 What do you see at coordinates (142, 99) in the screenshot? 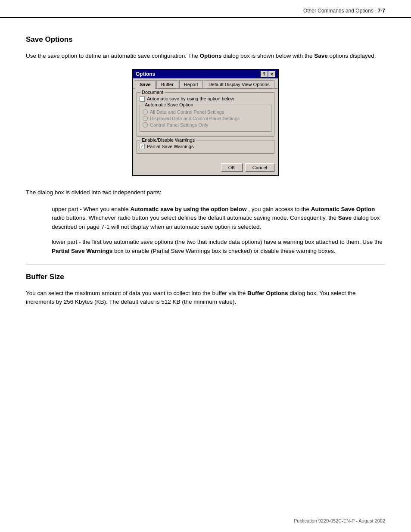
I see `autosave-checkbox` at bounding box center [142, 99].